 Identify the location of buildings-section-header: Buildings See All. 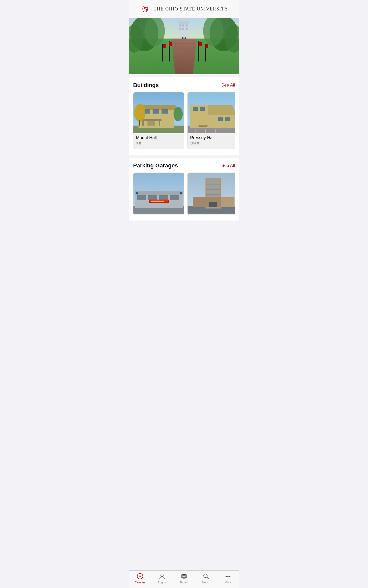
(184, 85).